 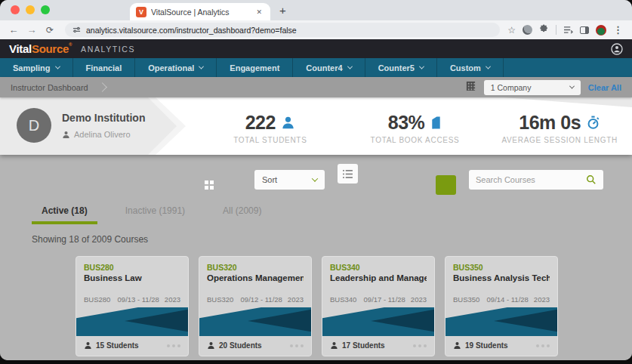 I want to click on student-count: 20 Students, so click(x=240, y=346).